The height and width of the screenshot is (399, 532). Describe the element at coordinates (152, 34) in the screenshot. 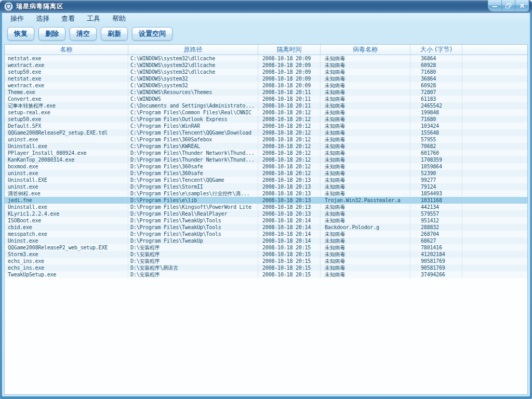

I see `set-space-button: 设置空间` at that location.